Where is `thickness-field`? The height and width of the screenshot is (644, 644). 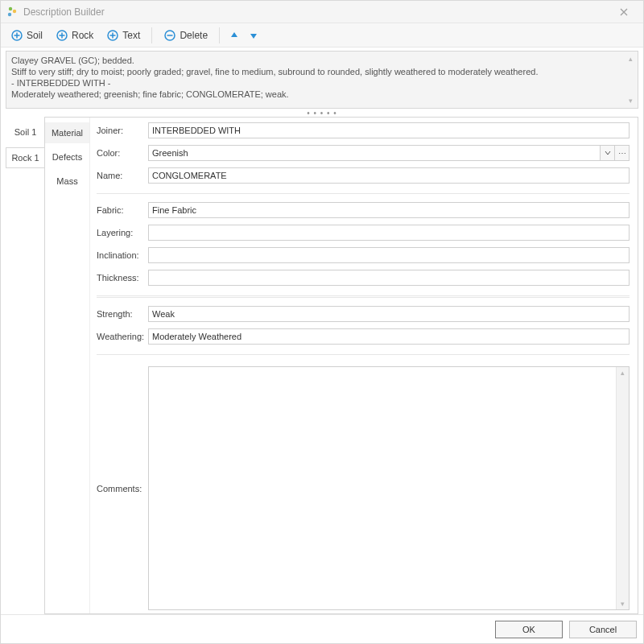
thickness-field is located at coordinates (389, 278).